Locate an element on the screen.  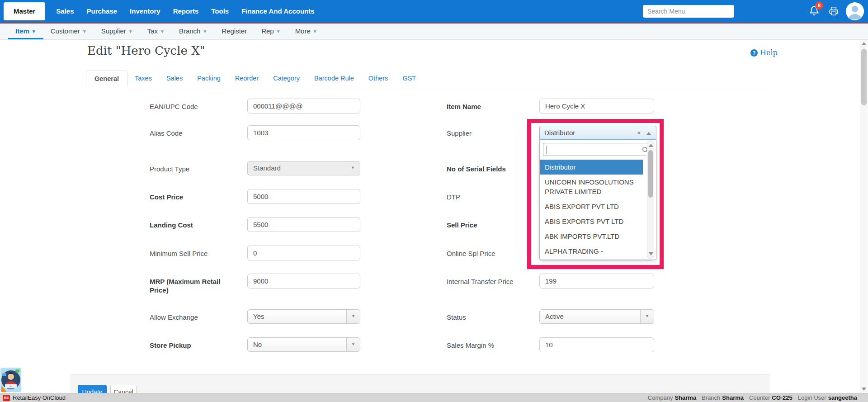
field-input-landing-cost is located at coordinates (304, 224).